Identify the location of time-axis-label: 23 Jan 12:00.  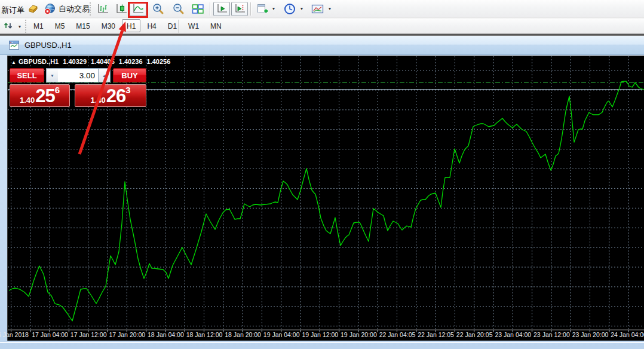
(552, 335).